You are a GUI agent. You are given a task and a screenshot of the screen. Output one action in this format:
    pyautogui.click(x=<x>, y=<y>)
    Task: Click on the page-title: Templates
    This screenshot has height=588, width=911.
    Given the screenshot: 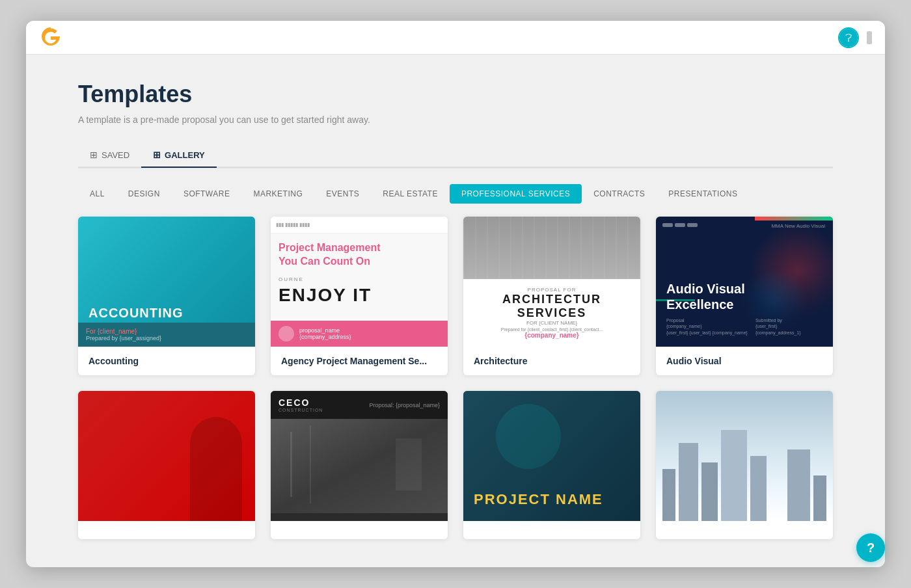 What is the action you would take?
    pyautogui.click(x=456, y=94)
    